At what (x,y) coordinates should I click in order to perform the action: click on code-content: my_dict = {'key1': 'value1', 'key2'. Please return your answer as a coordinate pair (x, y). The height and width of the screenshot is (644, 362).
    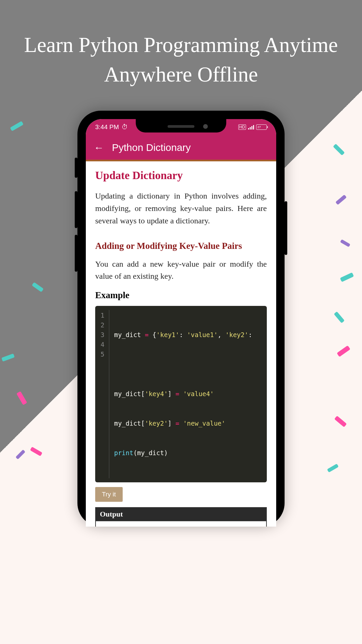
    Looking at the image, I should click on (183, 394).